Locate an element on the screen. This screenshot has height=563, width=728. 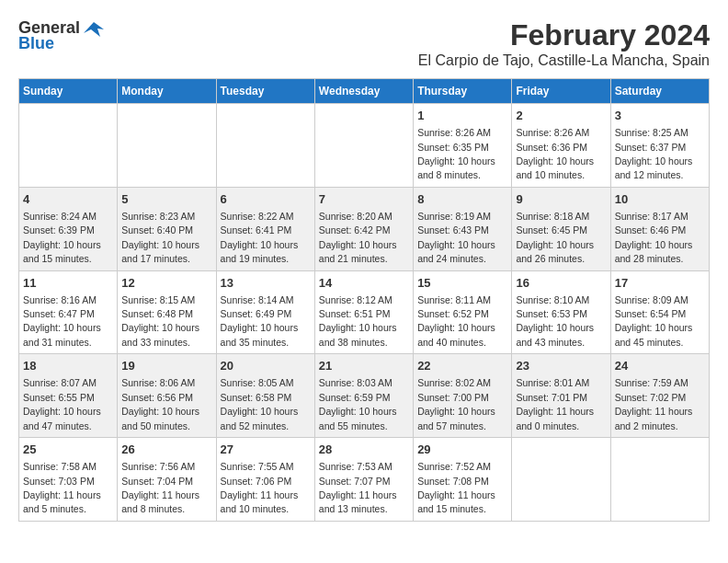
day-info: Sunrise: 8:06 AM Sunset: 6:56 PM Dayligh… is located at coordinates (160, 404).